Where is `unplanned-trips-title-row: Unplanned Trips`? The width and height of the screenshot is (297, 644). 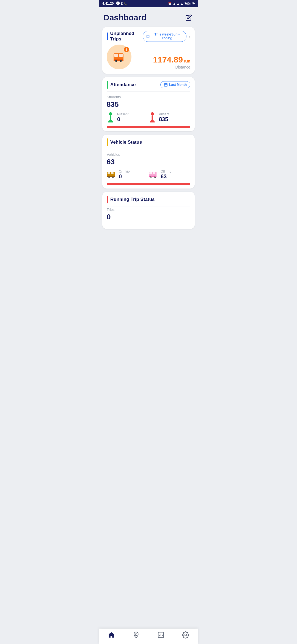
unplanned-trips-title-row: Unplanned Trips is located at coordinates (125, 36).